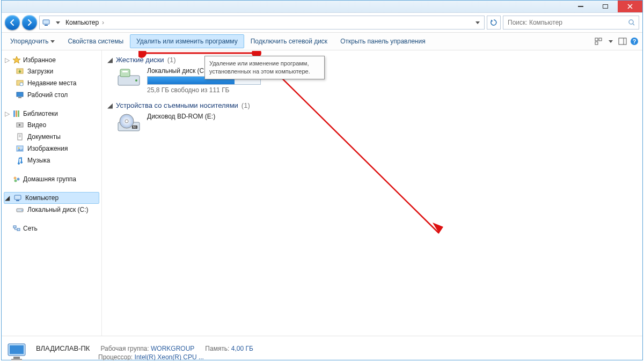  I want to click on sidebar-item-label: Музыка, so click(39, 160).